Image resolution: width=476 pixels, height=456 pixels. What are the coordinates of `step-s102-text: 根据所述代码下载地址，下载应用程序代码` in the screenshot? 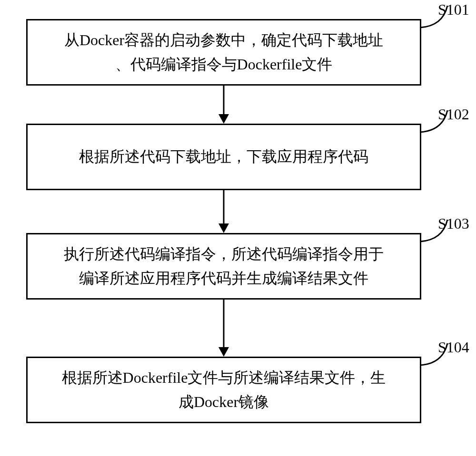 It's located at (224, 157).